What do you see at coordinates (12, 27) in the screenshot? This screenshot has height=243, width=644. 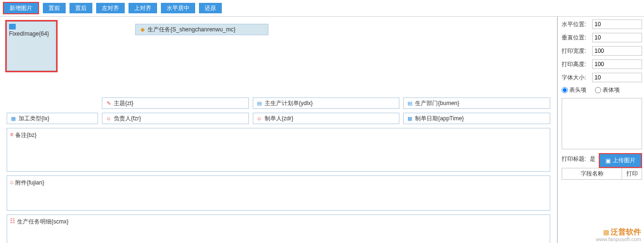 I see `image-icon` at bounding box center [12, 27].